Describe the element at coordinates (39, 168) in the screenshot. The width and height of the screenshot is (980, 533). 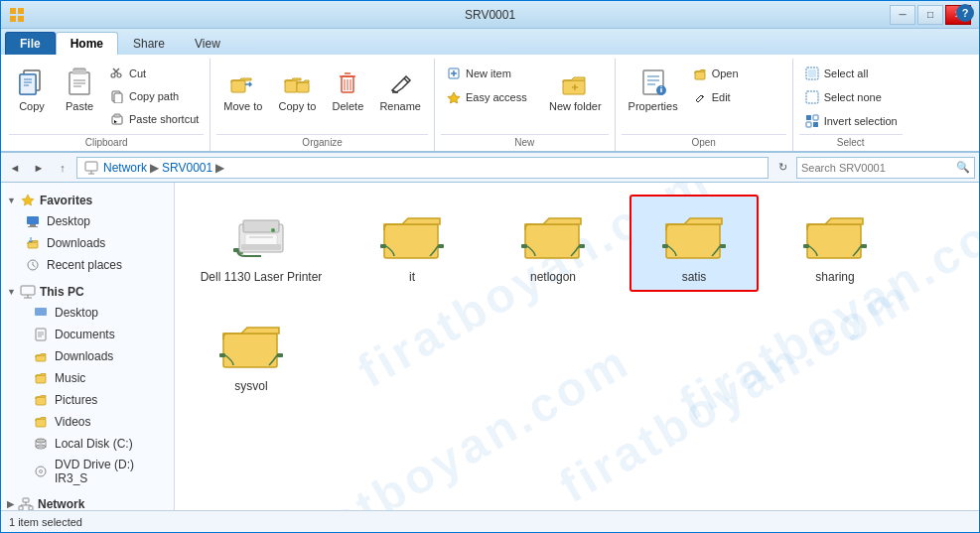
I see `forward-button: ►` at that location.